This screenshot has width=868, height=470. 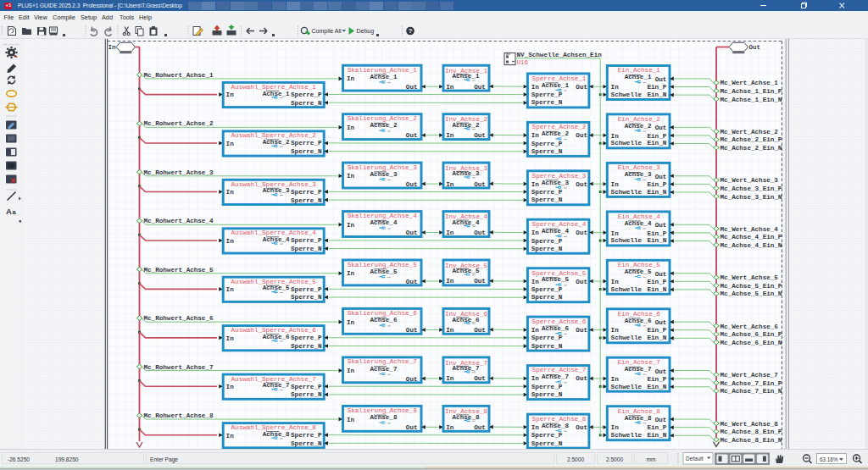 What do you see at coordinates (751, 100) in the screenshot?
I see `svg-text: Mc_Achse_1_Ein_N` at bounding box center [751, 100].